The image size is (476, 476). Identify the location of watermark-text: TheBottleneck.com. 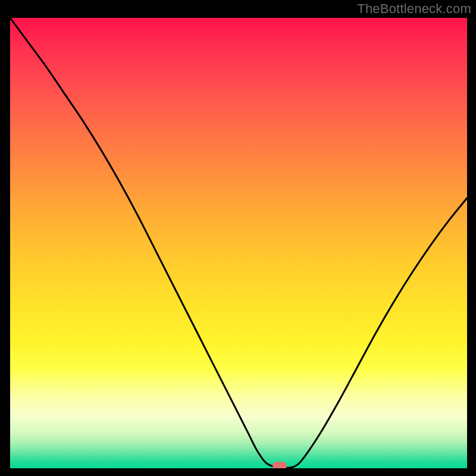
(414, 9).